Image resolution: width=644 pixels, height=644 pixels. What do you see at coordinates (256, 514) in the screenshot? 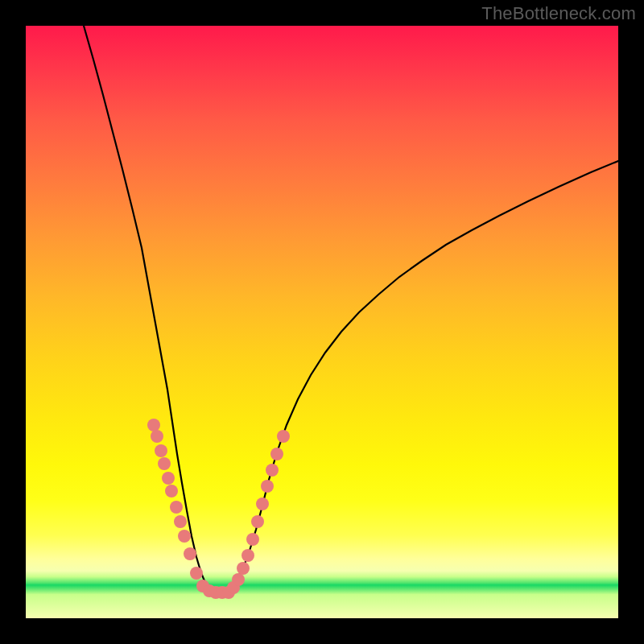
I see `dots-right-group` at bounding box center [256, 514].